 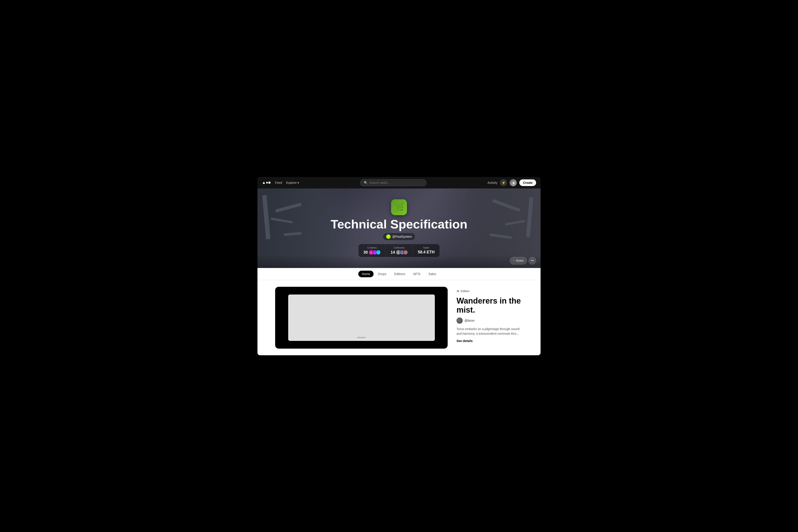 What do you see at coordinates (512, 183) in the screenshot?
I see `nav-actions: Activity ⚡ ◑ Create` at bounding box center [512, 183].